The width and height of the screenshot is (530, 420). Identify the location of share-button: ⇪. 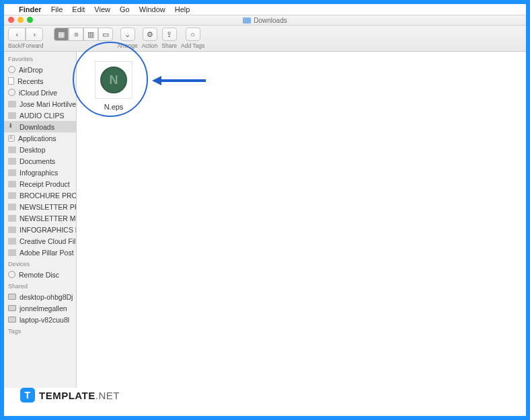
(169, 34).